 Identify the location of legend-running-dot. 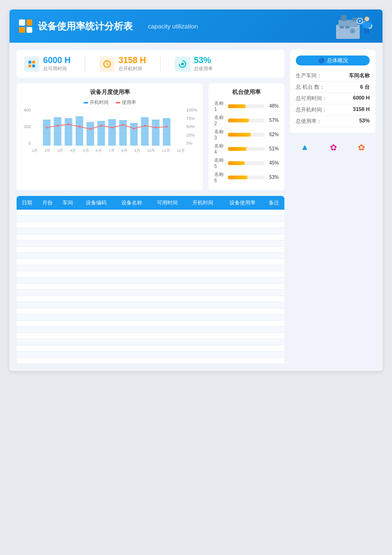
(86, 102).